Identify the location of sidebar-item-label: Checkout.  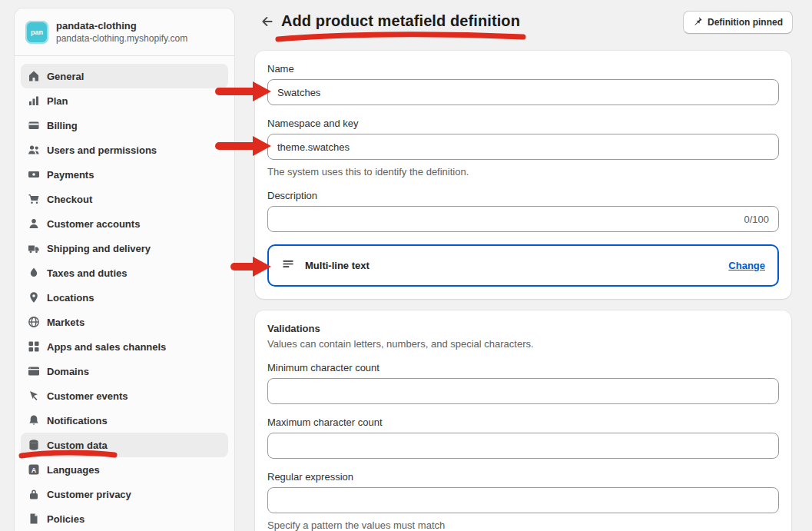
(69, 200).